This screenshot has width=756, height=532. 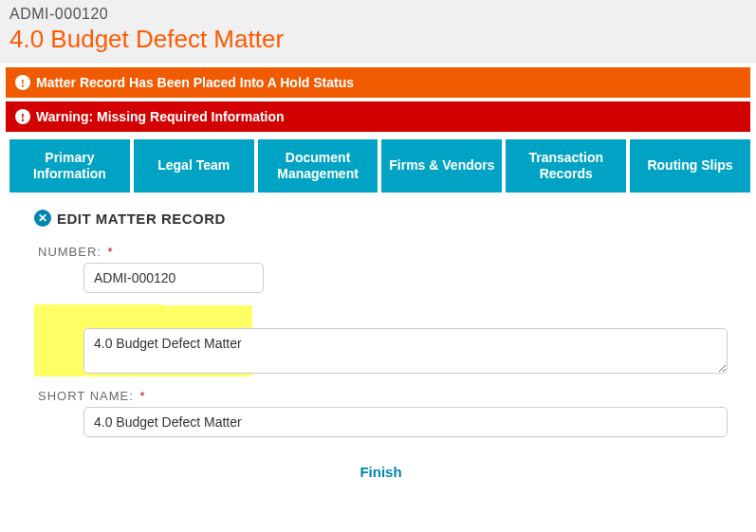 I want to click on field-short-name: SHORT NAME: *, so click(x=381, y=413).